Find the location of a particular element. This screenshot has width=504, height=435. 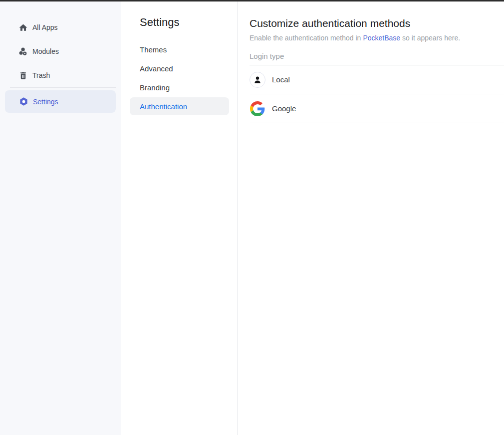

login-type-label: Google is located at coordinates (284, 109).